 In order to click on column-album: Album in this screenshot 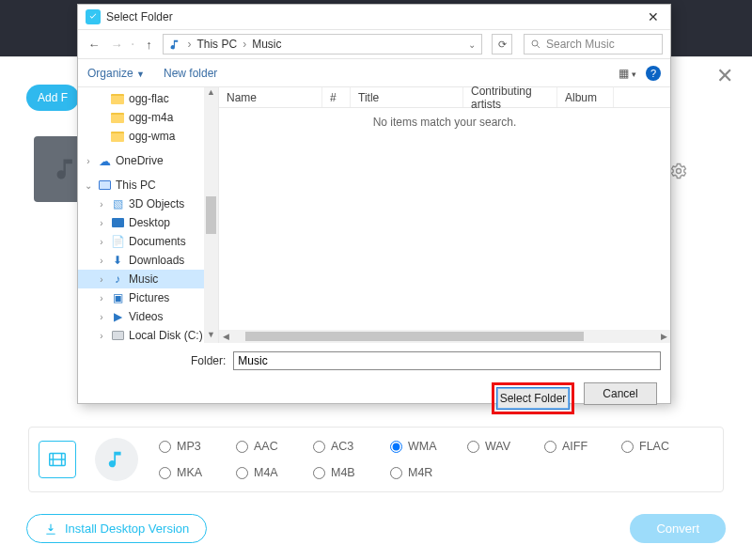, I will do `click(586, 98)`.